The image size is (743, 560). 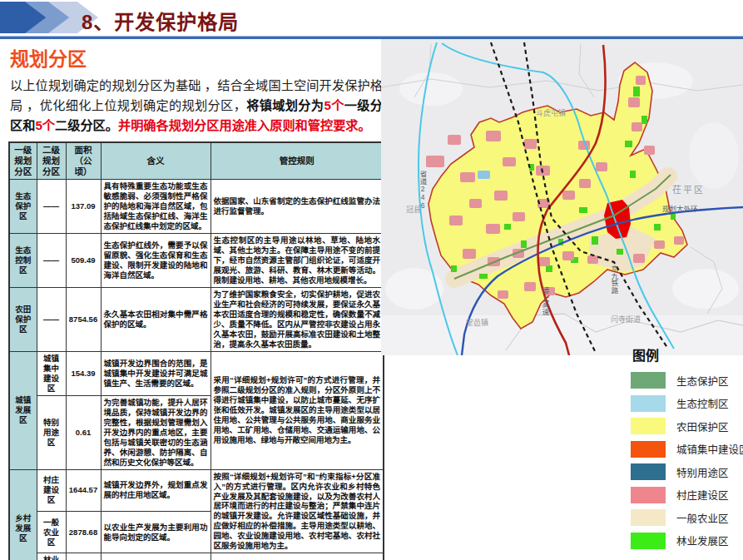 I want to click on legend-label: 农田保护区, so click(x=702, y=426).